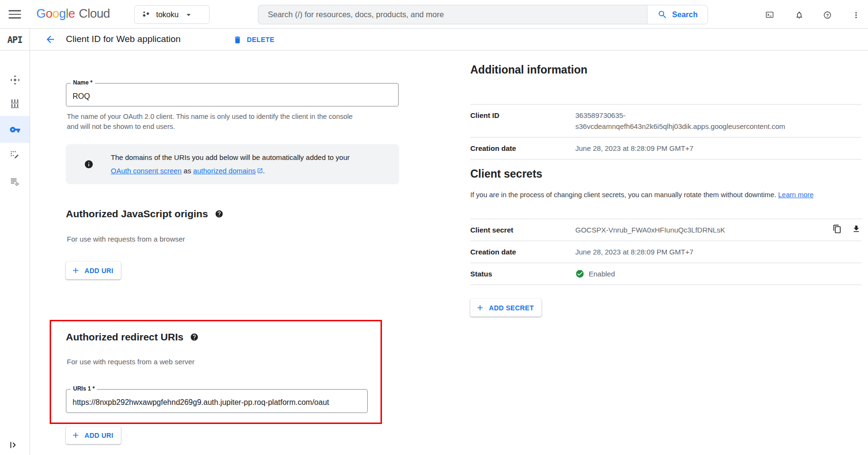 This screenshot has width=868, height=455. Describe the element at coordinates (189, 15) in the screenshot. I see `chevron-down-icon` at that location.